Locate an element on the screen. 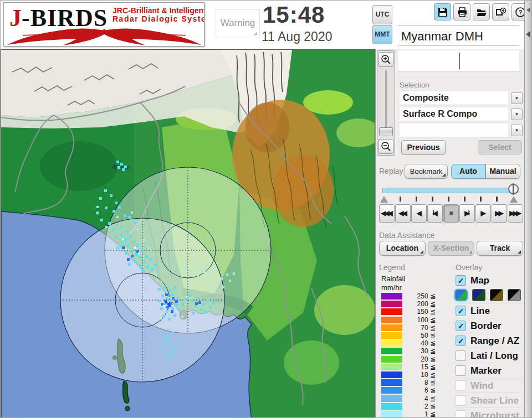 The width and height of the screenshot is (532, 418). step-forward-button: ▶I is located at coordinates (467, 214).